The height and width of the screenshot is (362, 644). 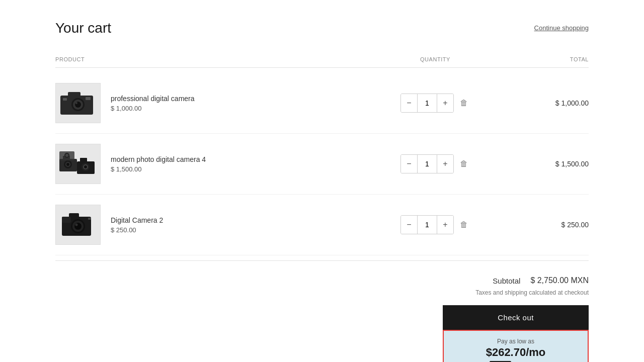 What do you see at coordinates (322, 225) in the screenshot?
I see `cart-item-3: Digital Camera 2 $ 250.00 − + 🗑 $ 250.00` at bounding box center [322, 225].